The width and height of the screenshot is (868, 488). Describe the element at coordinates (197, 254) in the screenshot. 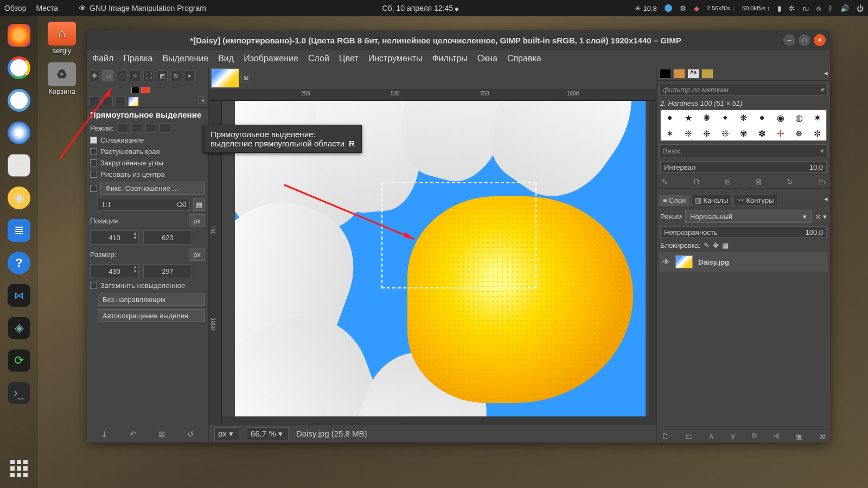

I see `size-unit: px` at that location.